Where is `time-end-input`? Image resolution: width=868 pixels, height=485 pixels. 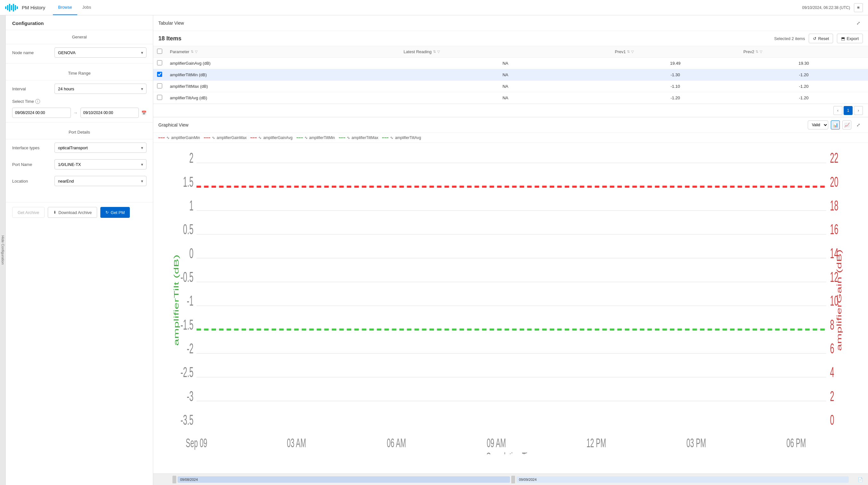 time-end-input is located at coordinates (110, 113).